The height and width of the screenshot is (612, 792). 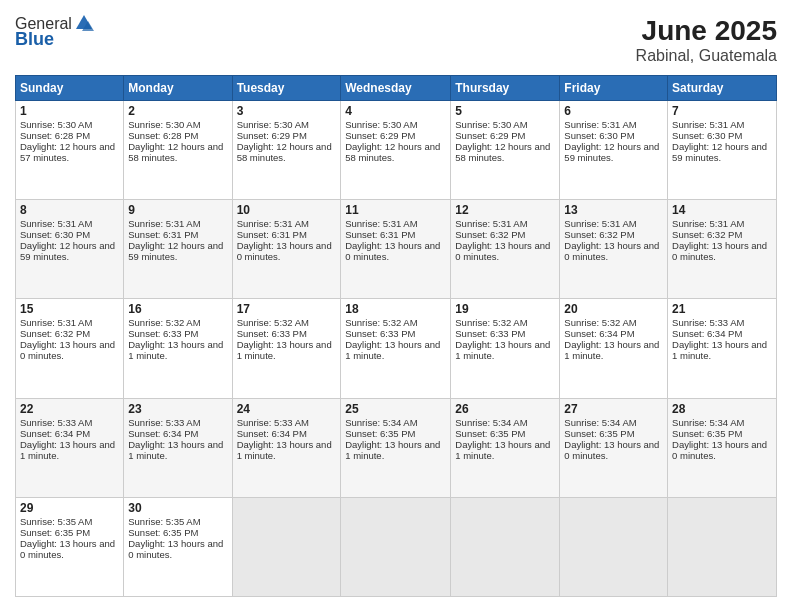 I want to click on calendar-cell: 27Sunrise: 5:34 AMSunset: 6:35 PMDayligh…, so click(x=614, y=448).